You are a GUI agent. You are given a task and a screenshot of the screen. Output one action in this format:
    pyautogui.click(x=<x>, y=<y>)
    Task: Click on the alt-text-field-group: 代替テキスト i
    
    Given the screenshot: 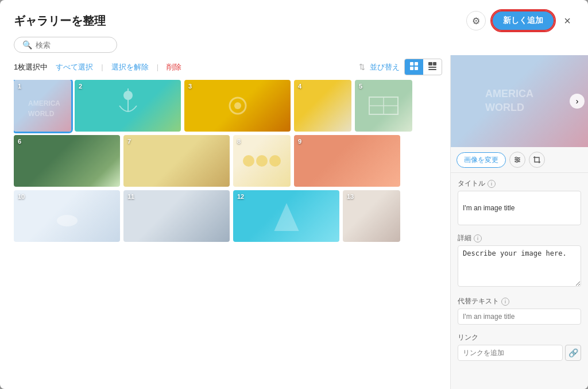 What is the action you would take?
    pyautogui.click(x=519, y=309)
    